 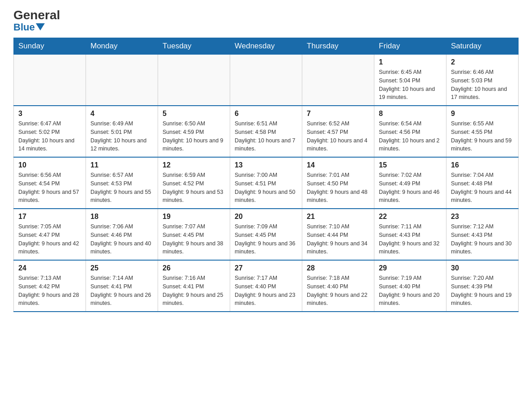 What do you see at coordinates (50, 239) in the screenshot?
I see `day-info: Sunrise: 7:05 AM Sunset: 4:47 PM Dayligh…` at bounding box center [50, 239].